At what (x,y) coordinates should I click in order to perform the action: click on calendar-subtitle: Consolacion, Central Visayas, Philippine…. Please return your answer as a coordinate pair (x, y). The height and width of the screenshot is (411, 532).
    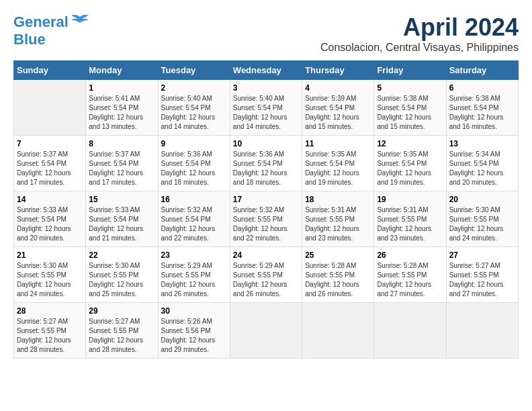
    Looking at the image, I should click on (419, 48).